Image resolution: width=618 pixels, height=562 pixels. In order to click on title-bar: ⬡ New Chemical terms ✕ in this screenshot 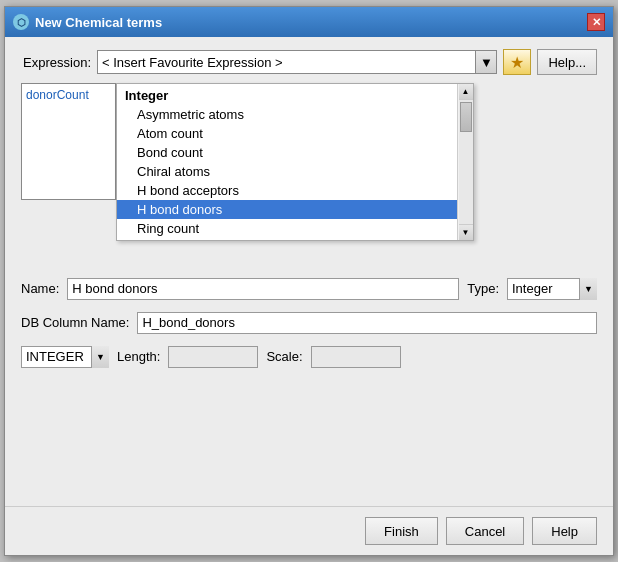, I will do `click(309, 22)`.